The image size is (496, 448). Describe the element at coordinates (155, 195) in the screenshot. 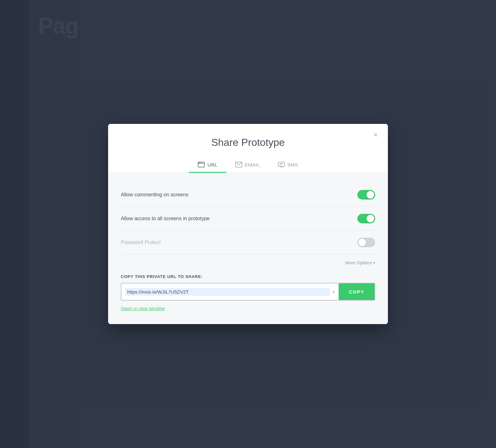

I see `option-label-commenting: Allow commenting on screens` at that location.